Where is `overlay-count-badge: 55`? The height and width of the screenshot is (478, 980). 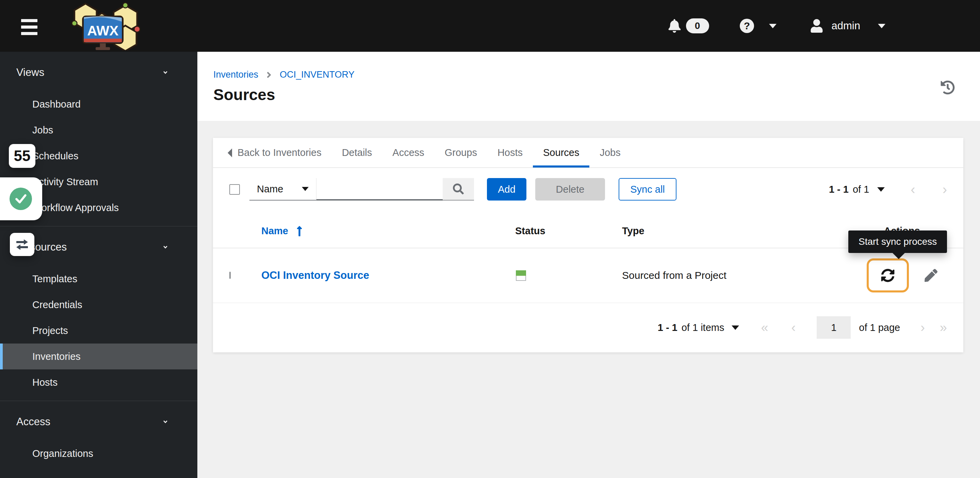
overlay-count-badge: 55 is located at coordinates (22, 156).